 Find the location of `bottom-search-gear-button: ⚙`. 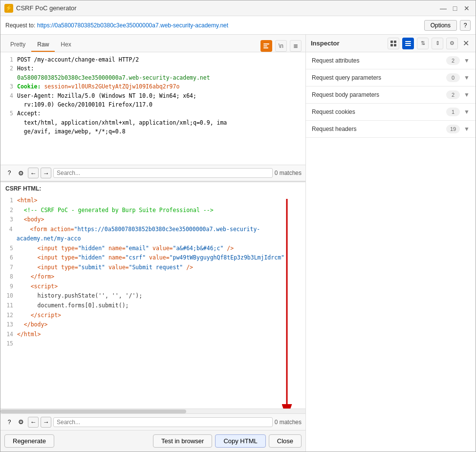

bottom-search-gear-button: ⚙ is located at coordinates (21, 422).